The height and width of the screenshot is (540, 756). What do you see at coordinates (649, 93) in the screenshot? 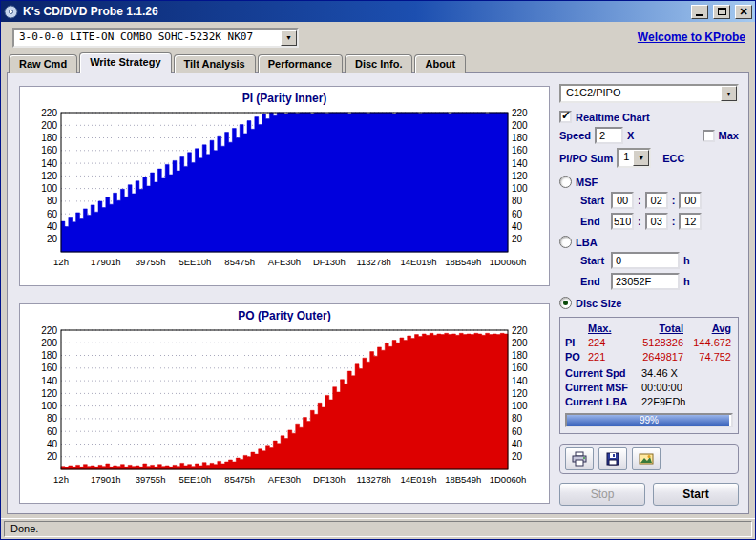
I see `mode-select: C1C2/PIPO ▼` at bounding box center [649, 93].